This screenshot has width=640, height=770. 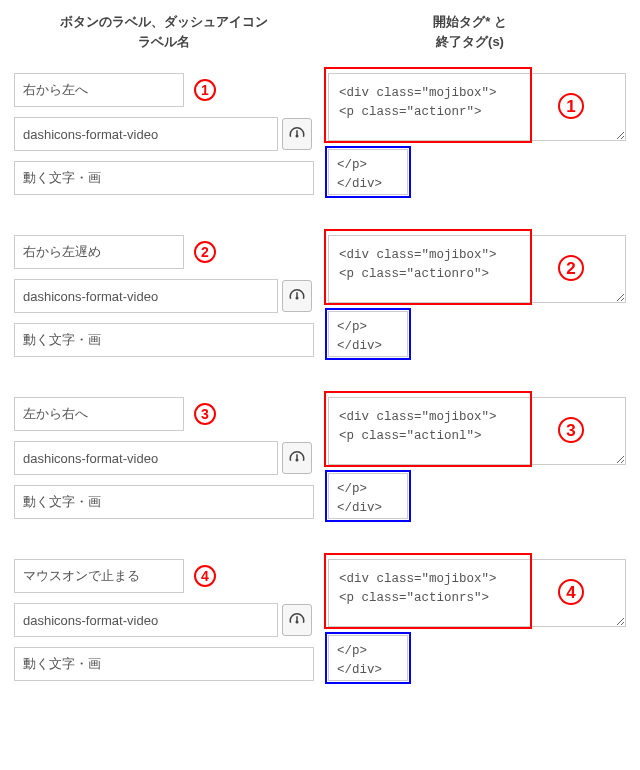 What do you see at coordinates (164, 22) in the screenshot?
I see `header-left-line1: ボタンのラベル、ダッシュアイコン` at bounding box center [164, 22].